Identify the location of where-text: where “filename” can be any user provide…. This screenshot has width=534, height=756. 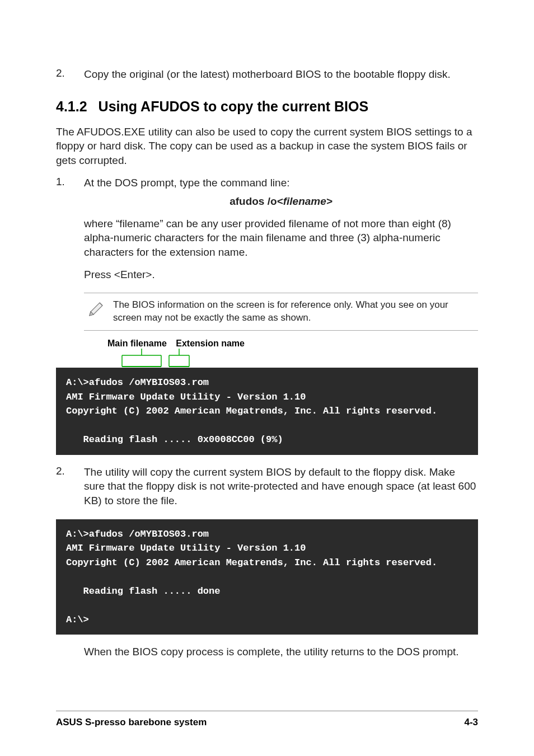
(281, 238).